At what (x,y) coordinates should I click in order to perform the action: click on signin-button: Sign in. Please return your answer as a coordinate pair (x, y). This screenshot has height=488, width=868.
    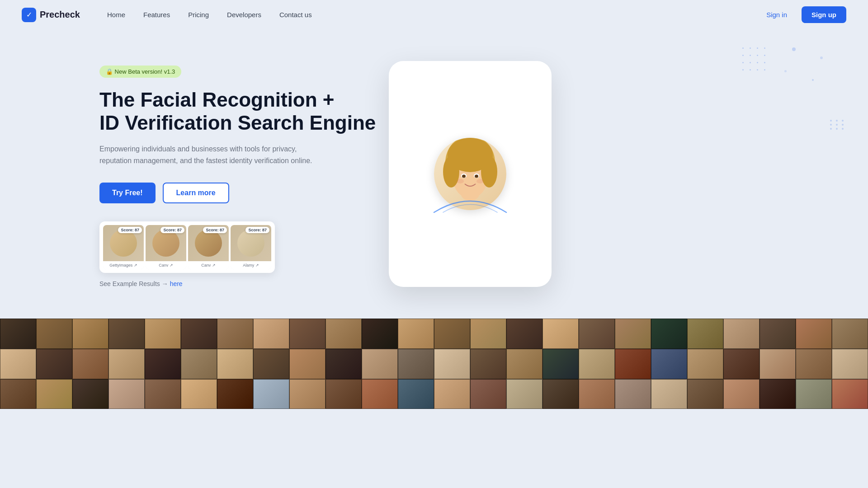
    Looking at the image, I should click on (777, 14).